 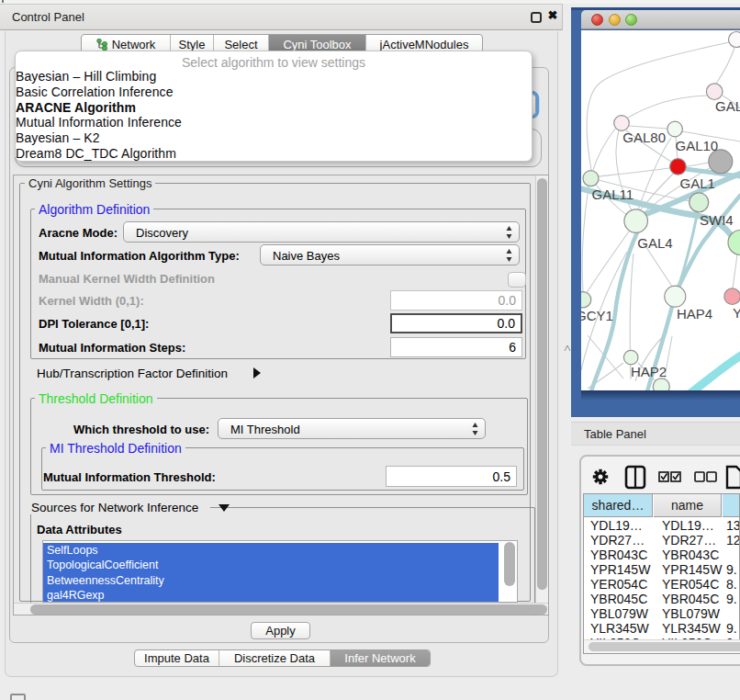 I want to click on svg-text: GCY1, so click(x=597, y=316).